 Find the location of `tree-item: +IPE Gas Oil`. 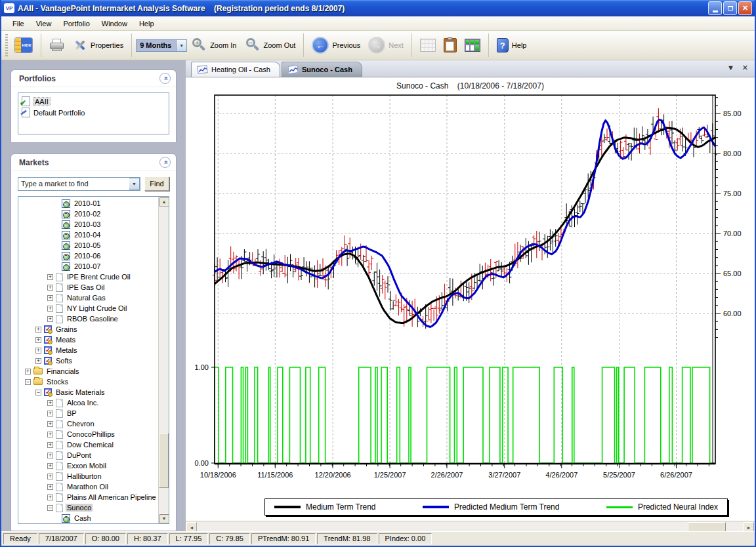

tree-item: +IPE Gas Oil is located at coordinates (88, 287).